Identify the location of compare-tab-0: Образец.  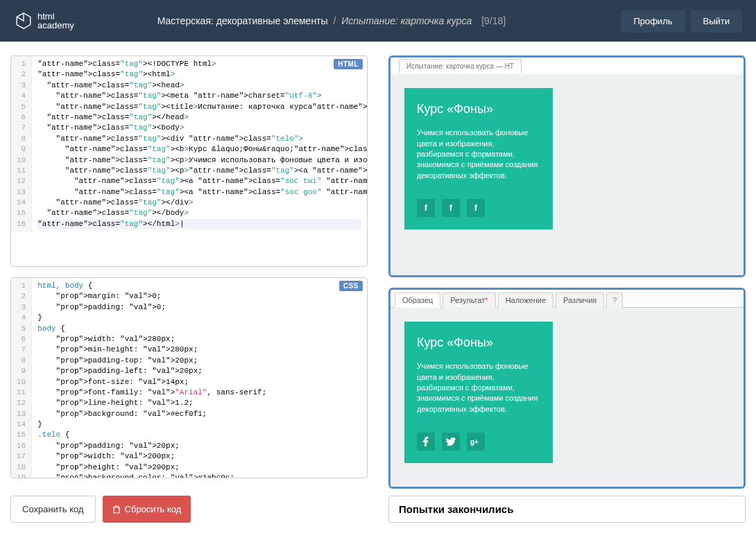
(418, 300).